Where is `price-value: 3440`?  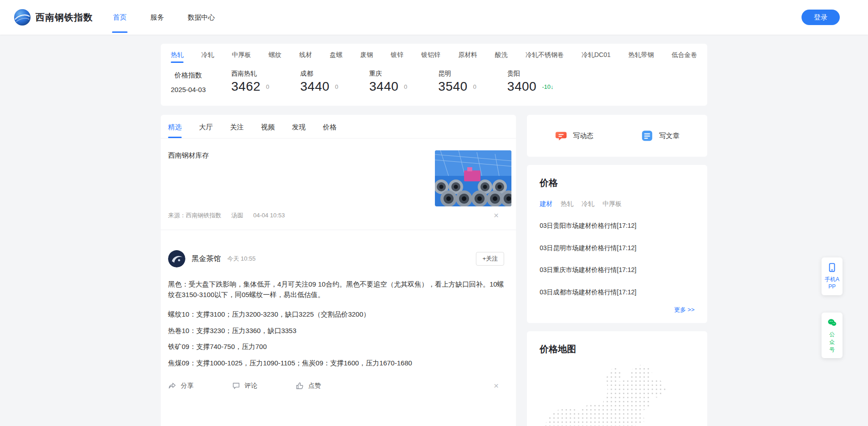 price-value: 3440 is located at coordinates (315, 87).